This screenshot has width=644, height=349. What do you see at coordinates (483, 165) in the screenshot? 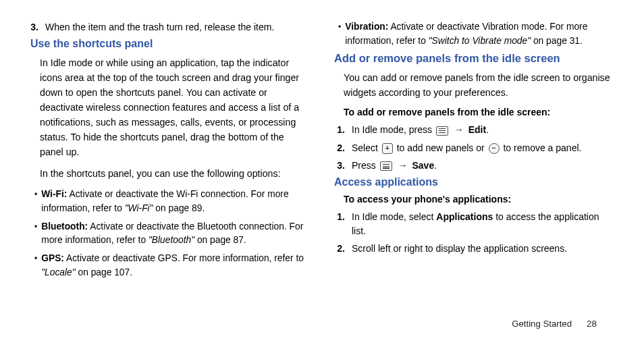
I see `step-text: Press → Save.` at bounding box center [483, 165].